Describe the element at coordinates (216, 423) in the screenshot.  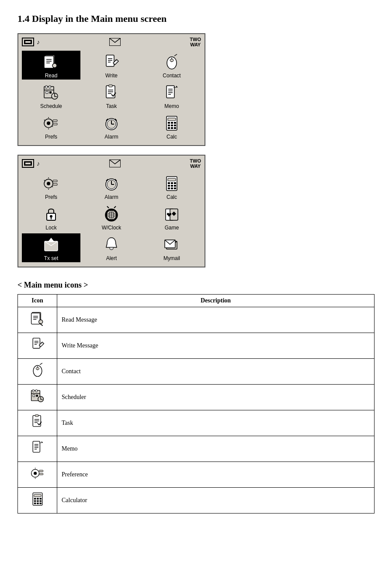
I see `table-cell-description: Task` at that location.